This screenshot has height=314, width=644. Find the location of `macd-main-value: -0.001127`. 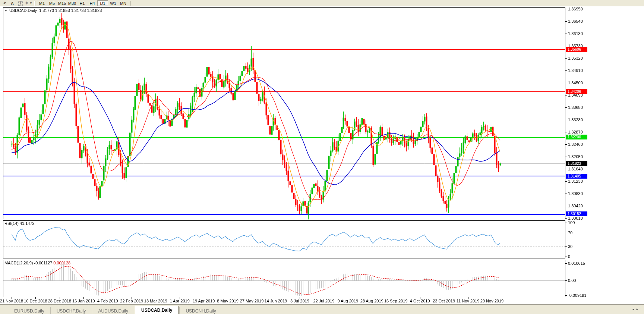

macd-main-value: -0.001127 is located at coordinates (43, 263).